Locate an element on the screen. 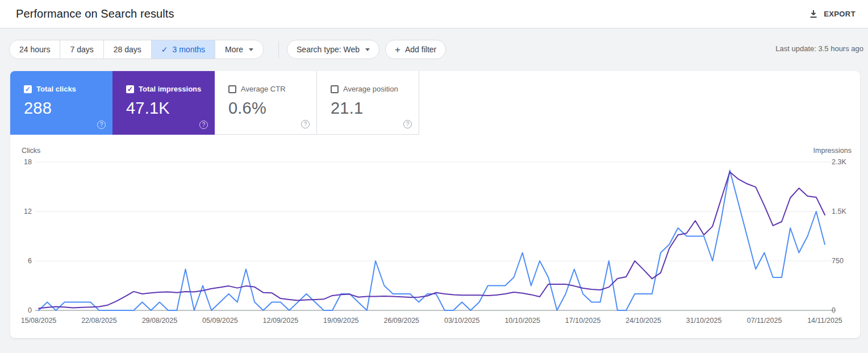 This screenshot has width=868, height=353. svg-text: 1.5K is located at coordinates (839, 211).